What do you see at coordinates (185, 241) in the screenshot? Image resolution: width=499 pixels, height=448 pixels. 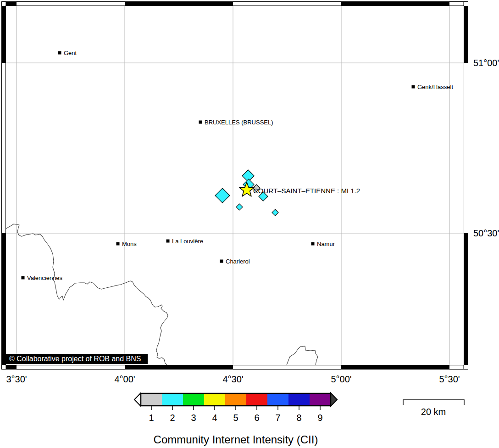 I see `city-marker: La Louvière` at bounding box center [185, 241].